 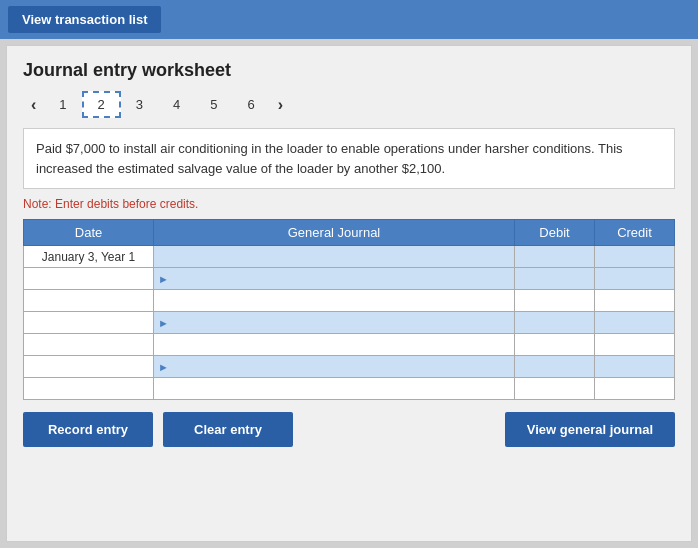 What do you see at coordinates (140, 104) in the screenshot?
I see `tab-3: 3` at bounding box center [140, 104].